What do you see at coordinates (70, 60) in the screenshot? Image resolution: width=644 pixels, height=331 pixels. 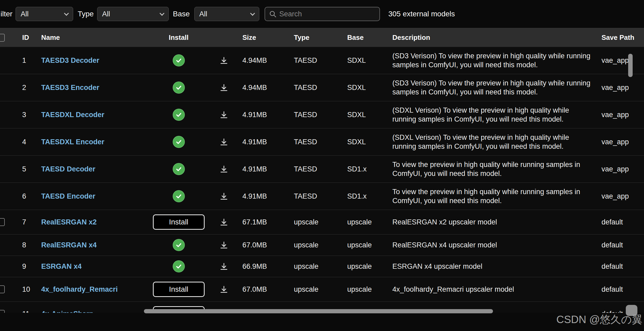 I see `model-name-link: TAESD3 Decoder` at bounding box center [70, 60].